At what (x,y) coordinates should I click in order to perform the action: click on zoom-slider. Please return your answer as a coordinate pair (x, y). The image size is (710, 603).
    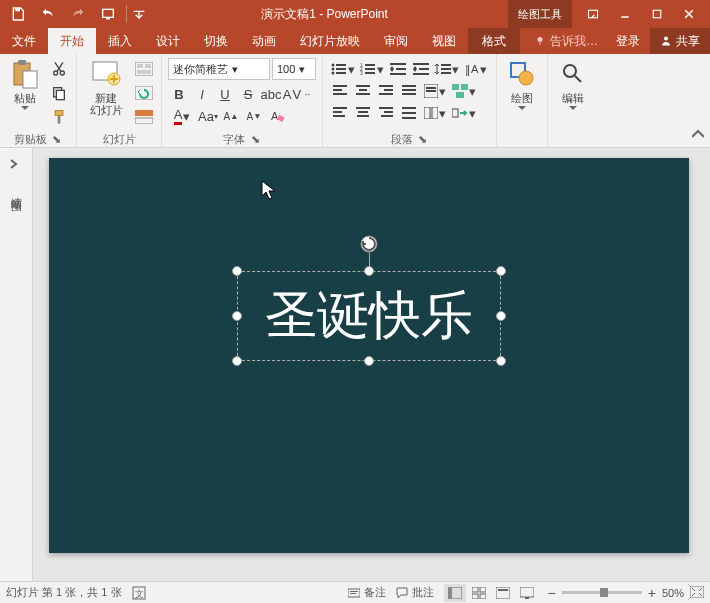
    Looking at the image, I should click on (602, 592).